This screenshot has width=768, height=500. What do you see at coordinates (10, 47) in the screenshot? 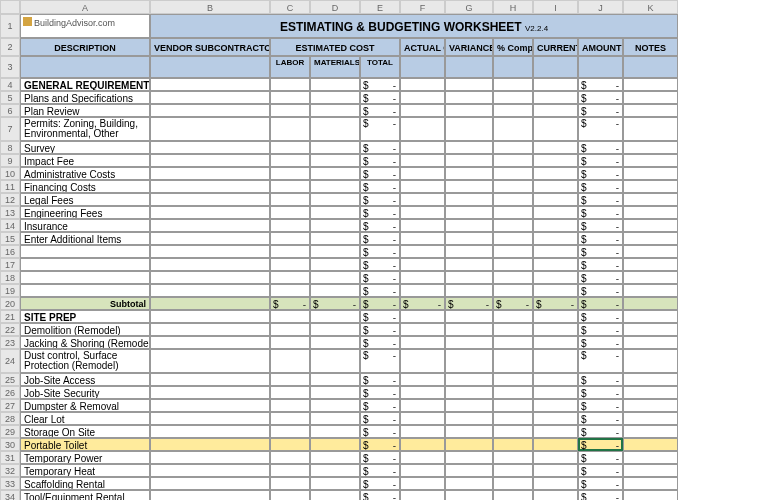
I see `row-header: 2` at bounding box center [10, 47].